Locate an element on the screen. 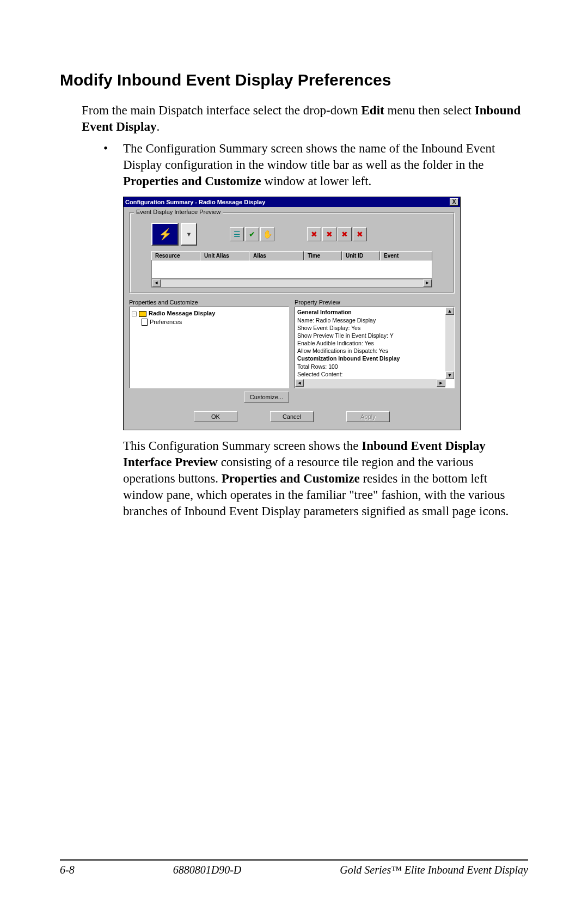  bullet1-post: window at lower left. is located at coordinates (316, 181).